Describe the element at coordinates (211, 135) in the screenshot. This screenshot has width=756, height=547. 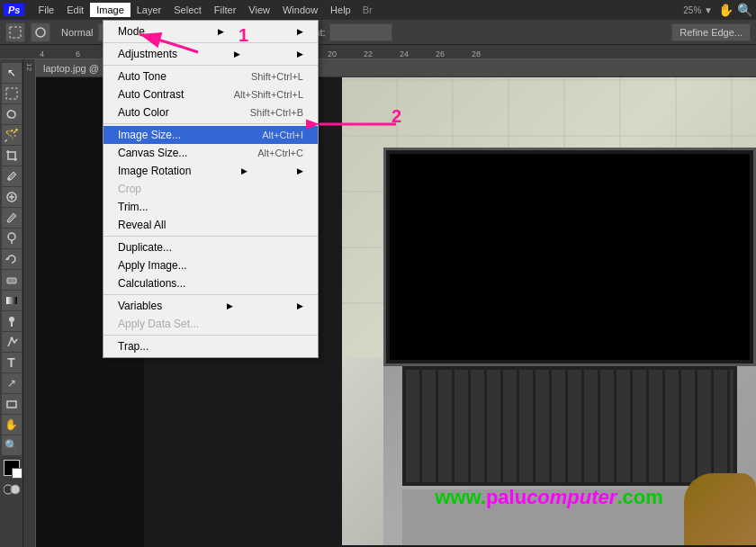
I see `menu-item-image-size: Image Size... Alt+Ctrl+I` at that location.